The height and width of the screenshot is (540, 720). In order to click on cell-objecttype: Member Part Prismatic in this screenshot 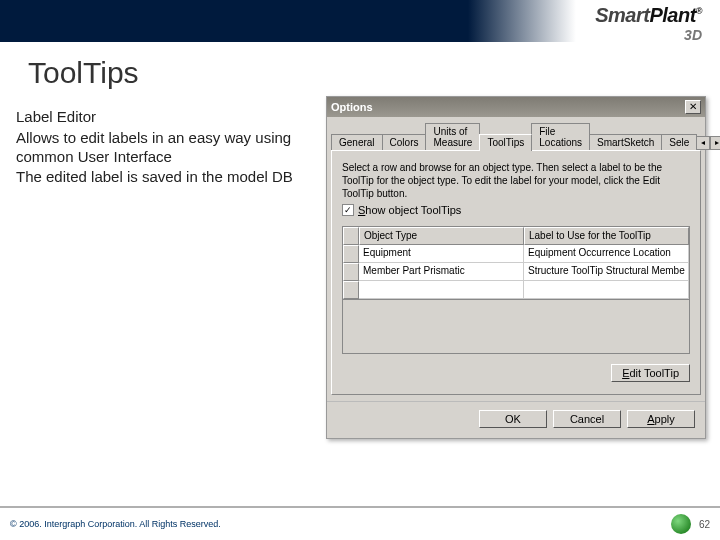, I will do `click(442, 272)`.